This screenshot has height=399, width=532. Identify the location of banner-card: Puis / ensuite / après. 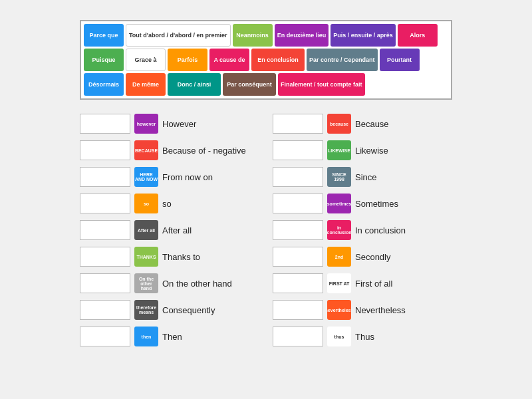
(363, 35).